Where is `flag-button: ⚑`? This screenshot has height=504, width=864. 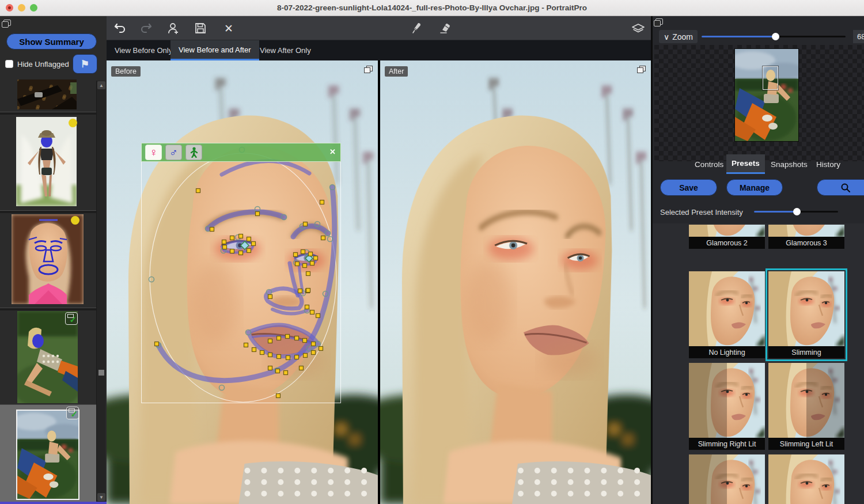
flag-button: ⚑ is located at coordinates (85, 64).